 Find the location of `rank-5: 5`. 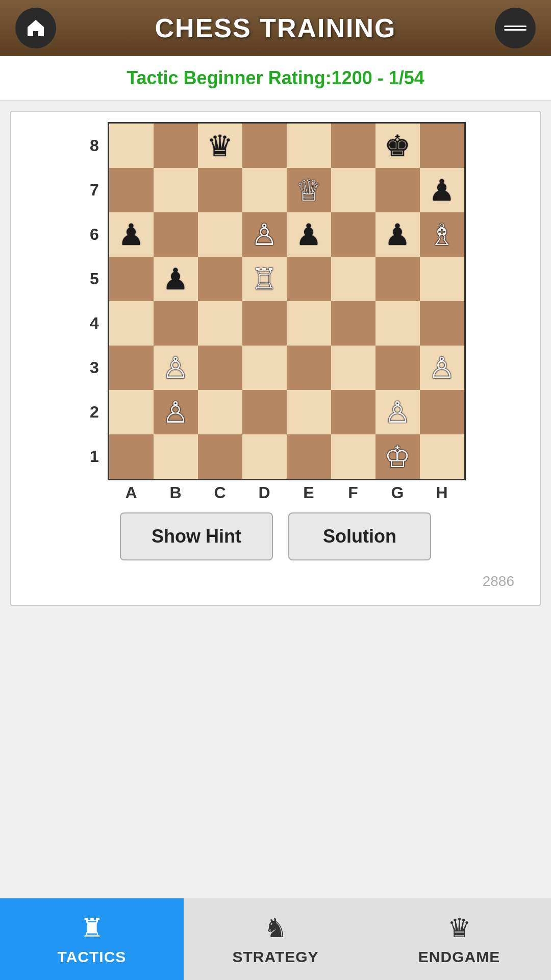

rank-5: 5 is located at coordinates (95, 279).